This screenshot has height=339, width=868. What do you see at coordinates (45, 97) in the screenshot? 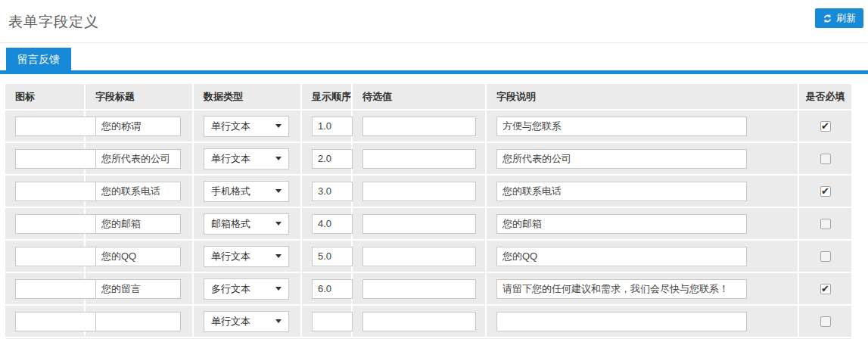
I see `header-icon: 图标` at bounding box center [45, 97].